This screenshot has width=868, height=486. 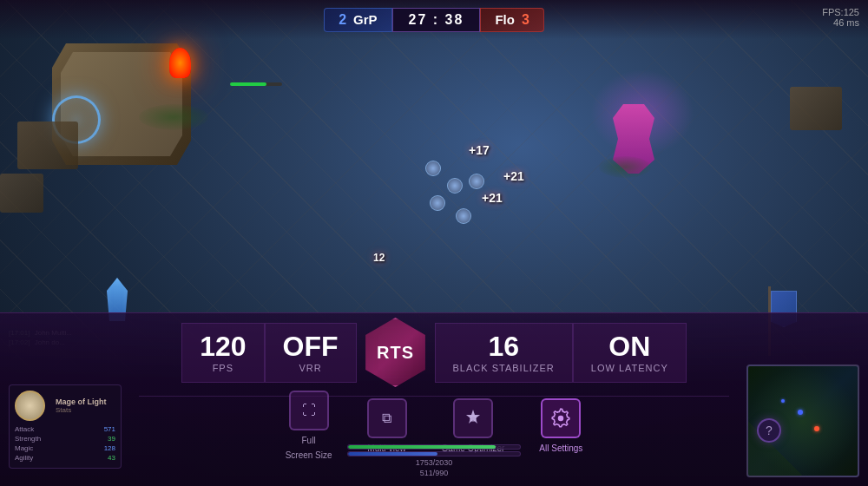 I want to click on minimap-dot-red, so click(x=817, y=429).